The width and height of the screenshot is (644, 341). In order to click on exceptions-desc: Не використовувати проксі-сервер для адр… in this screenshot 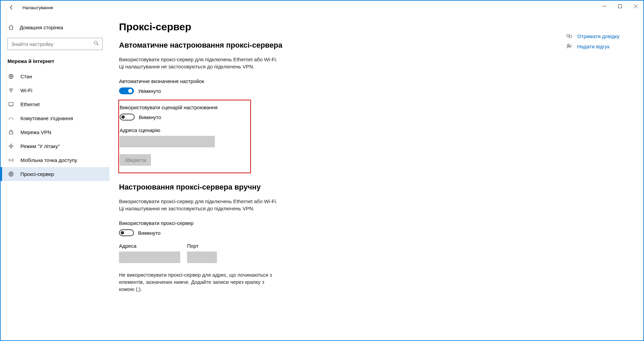, I will do `click(197, 282)`.